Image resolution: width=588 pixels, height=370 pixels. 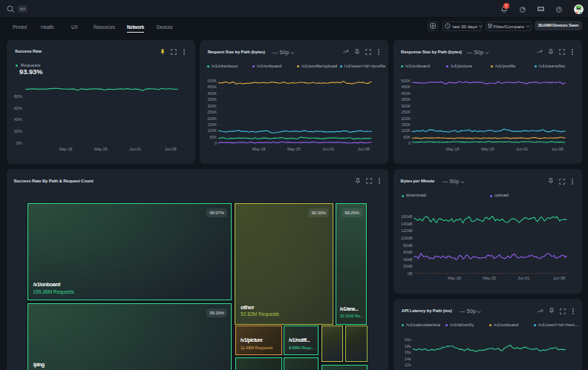 I want to click on svg-text: 0B, so click(x=410, y=274).